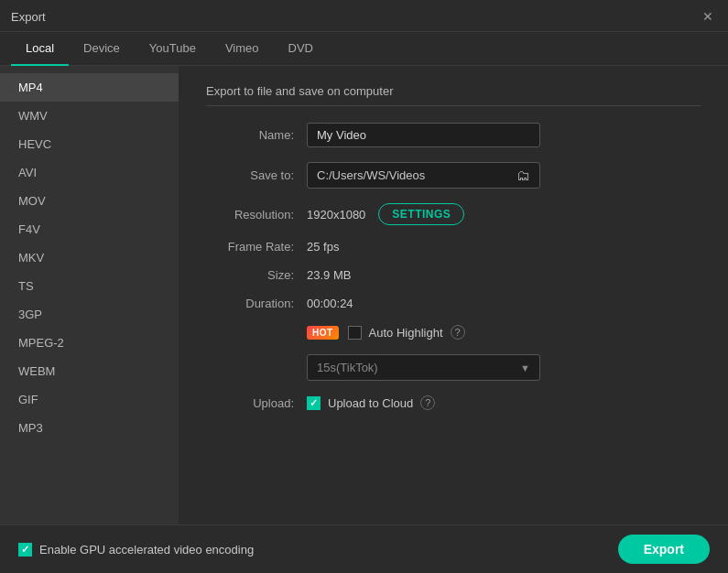  I want to click on dropdown-value: 15s(TikTok), so click(348, 368).